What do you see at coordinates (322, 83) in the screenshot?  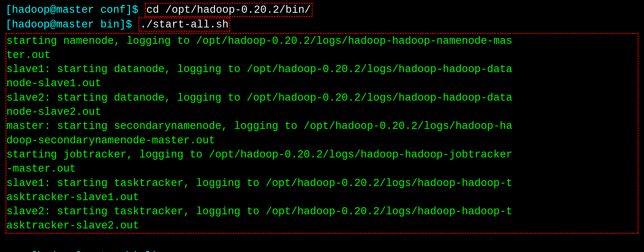 I see `output-line-4: node-slave1.out` at bounding box center [322, 83].